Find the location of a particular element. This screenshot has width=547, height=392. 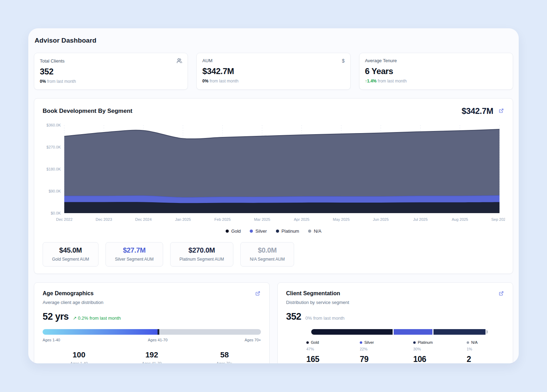

segment-name: N/A is located at coordinates (474, 342).